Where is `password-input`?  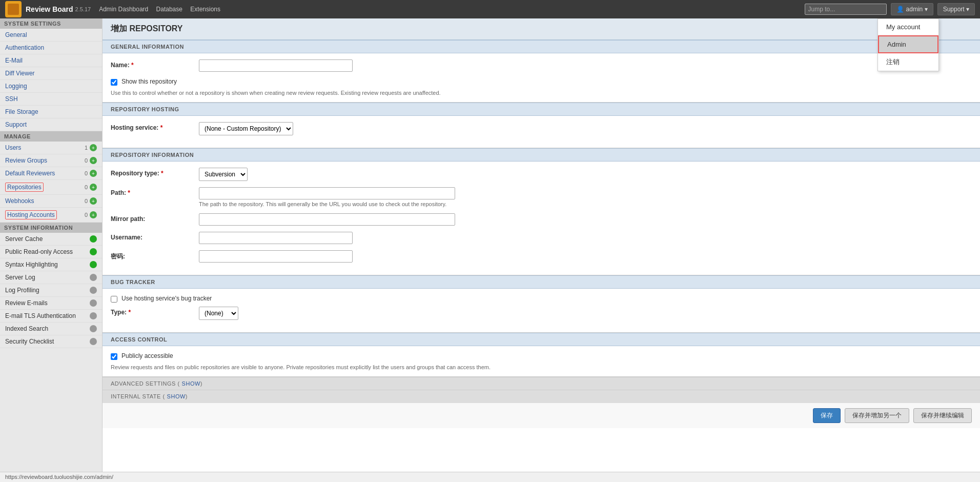
password-input is located at coordinates (276, 256).